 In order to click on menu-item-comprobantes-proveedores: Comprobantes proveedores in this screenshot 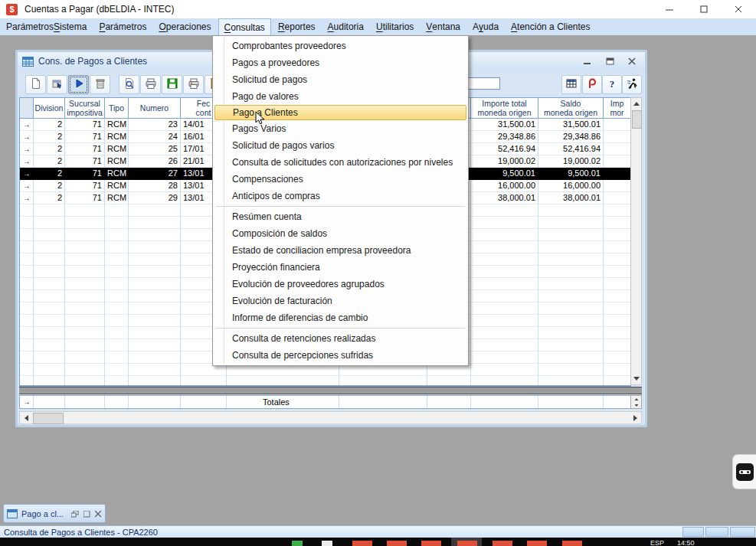, I will do `click(340, 46)`.